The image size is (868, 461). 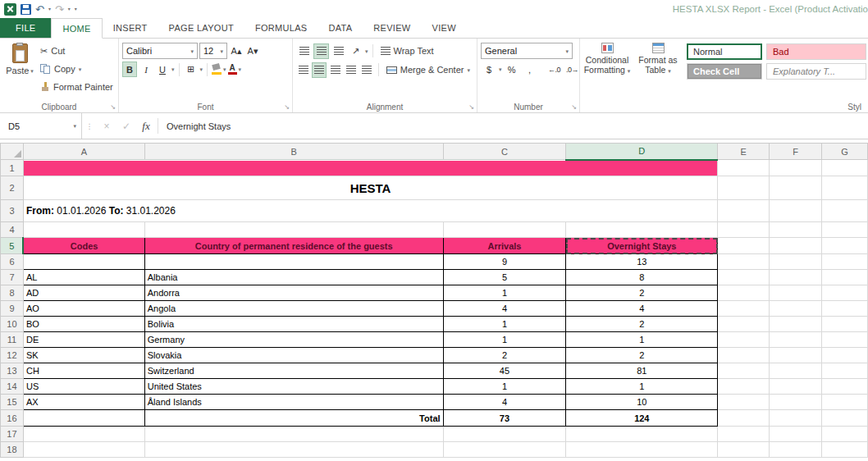 What do you see at coordinates (505, 152) in the screenshot?
I see `column-header-C: C` at bounding box center [505, 152].